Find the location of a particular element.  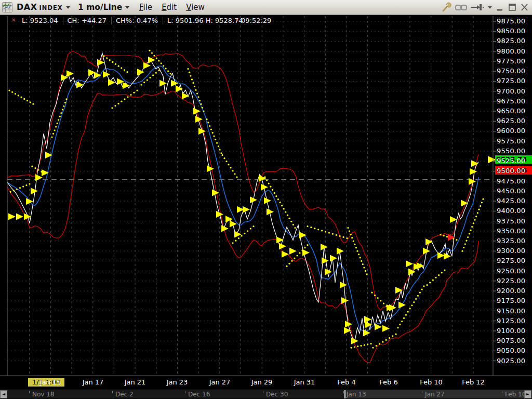

timeline-scrollbar: ◄ ► Nov 18Dec 2Dec 16Dec 30Jan 13Jan 27F… is located at coordinates (266, 394).